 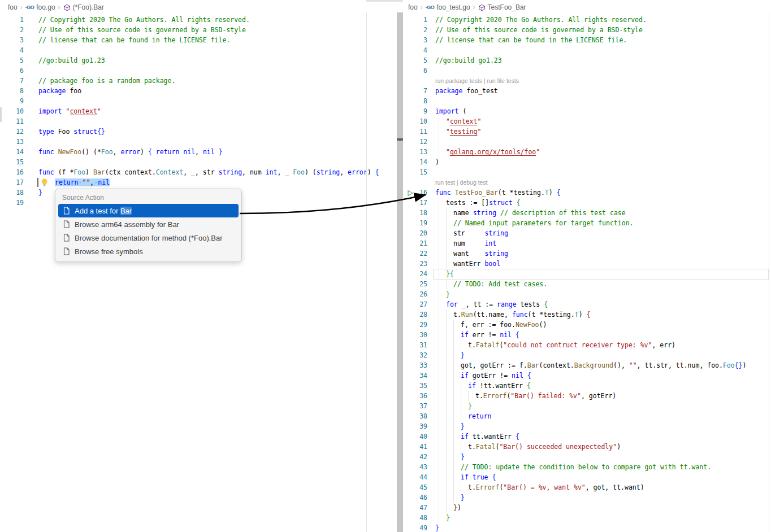 I want to click on line-number: 3, so click(x=12, y=40).